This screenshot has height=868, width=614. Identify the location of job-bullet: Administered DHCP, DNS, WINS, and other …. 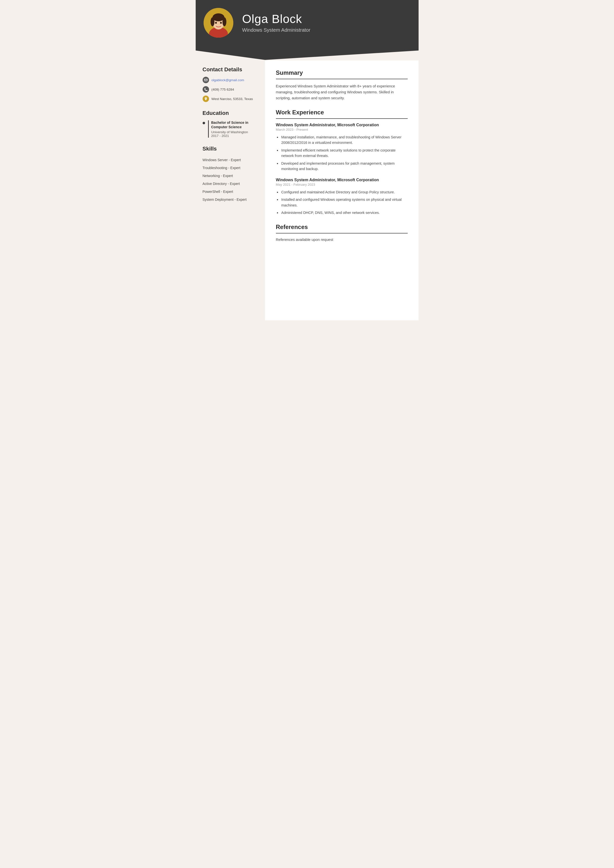
(342, 212).